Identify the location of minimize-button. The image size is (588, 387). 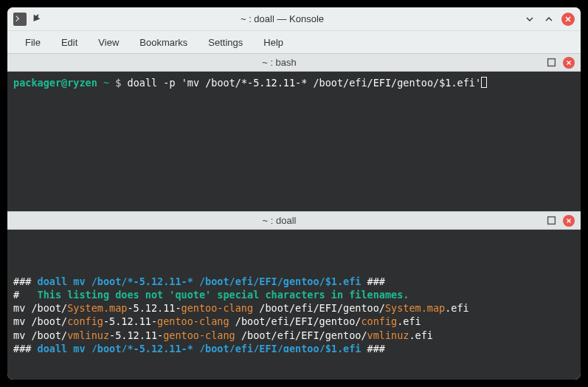
(530, 19).